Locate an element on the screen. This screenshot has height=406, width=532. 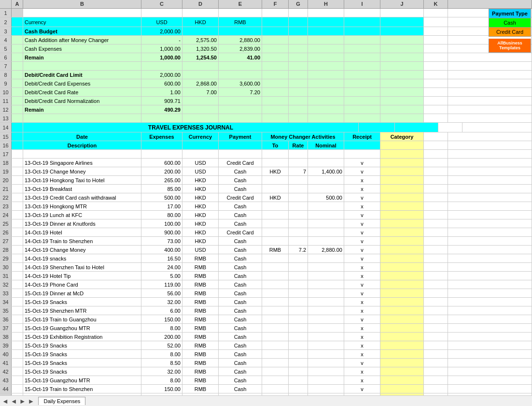
prev-sheet-button: ◄ is located at coordinates (5, 401).